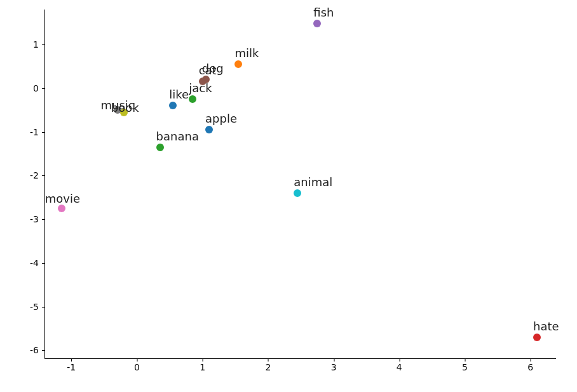 This screenshot has width=577, height=392. Describe the element at coordinates (179, 94) in the screenshot. I see `data-label-like: like` at that location.